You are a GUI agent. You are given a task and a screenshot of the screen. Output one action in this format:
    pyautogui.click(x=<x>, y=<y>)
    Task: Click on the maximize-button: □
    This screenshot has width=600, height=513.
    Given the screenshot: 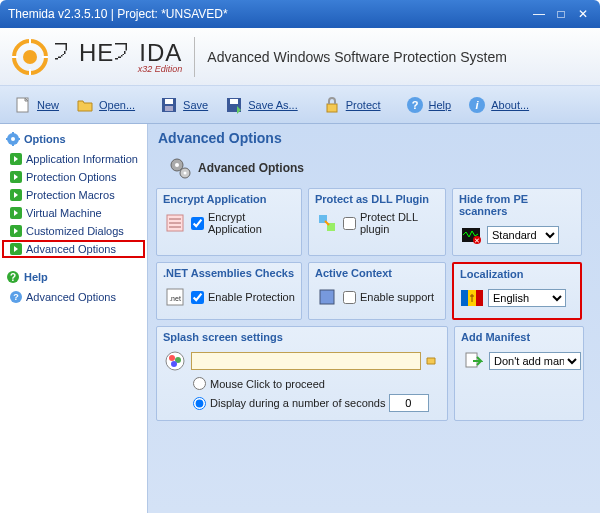 What is the action you would take?
    pyautogui.click(x=561, y=14)
    